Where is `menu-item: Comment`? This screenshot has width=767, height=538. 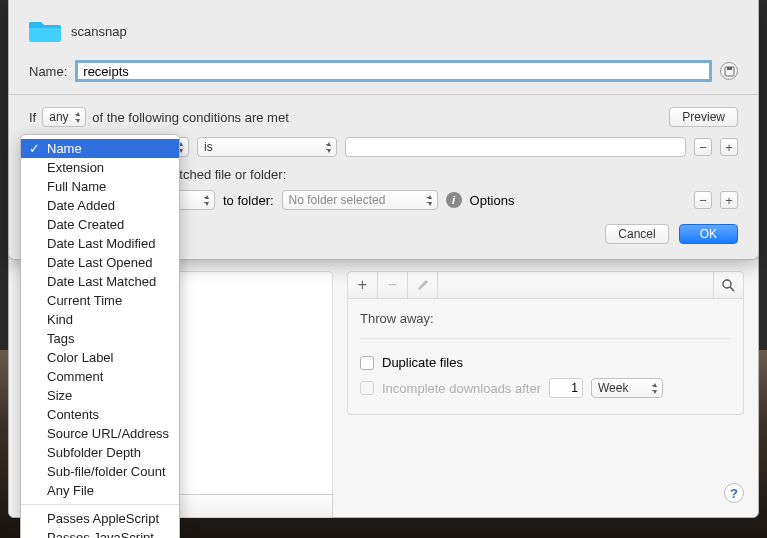 menu-item: Comment is located at coordinates (100, 376).